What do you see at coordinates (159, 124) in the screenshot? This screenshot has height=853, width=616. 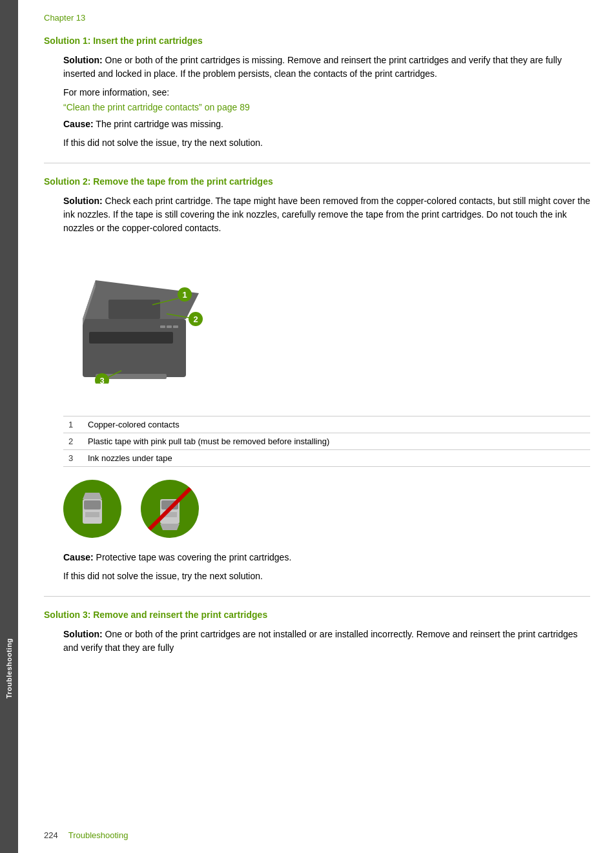 I see `solution1-cause-text: The print cartridge was missing.` at bounding box center [159, 124].